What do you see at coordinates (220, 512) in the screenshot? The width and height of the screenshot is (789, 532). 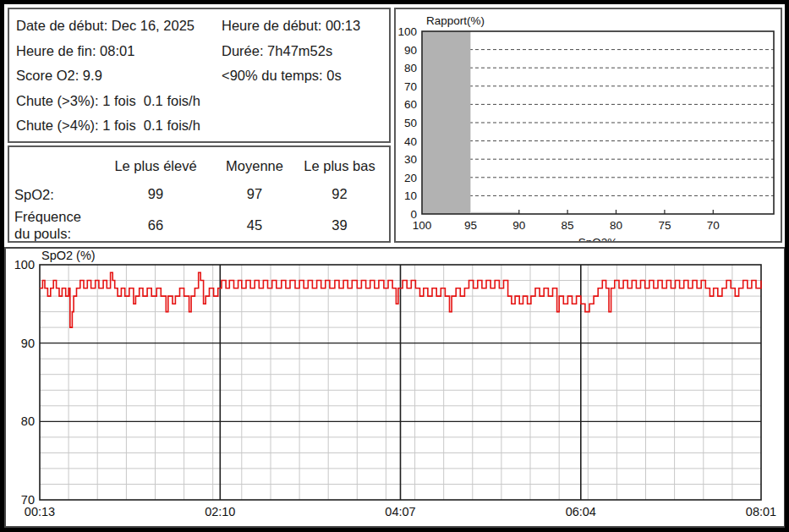 I see `svg-text: 02:10` at bounding box center [220, 512].